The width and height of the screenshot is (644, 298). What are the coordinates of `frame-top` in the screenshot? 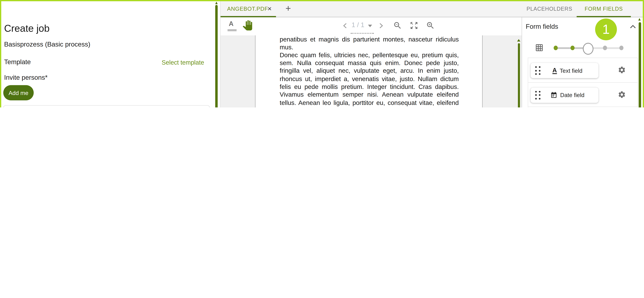 It's located at (322, 1).